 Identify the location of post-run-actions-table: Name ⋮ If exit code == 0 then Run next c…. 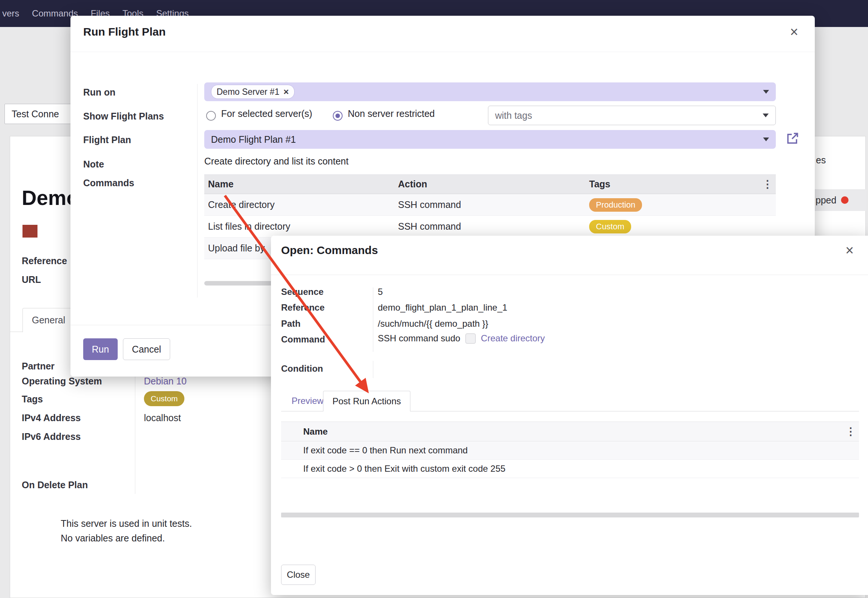
(570, 450).